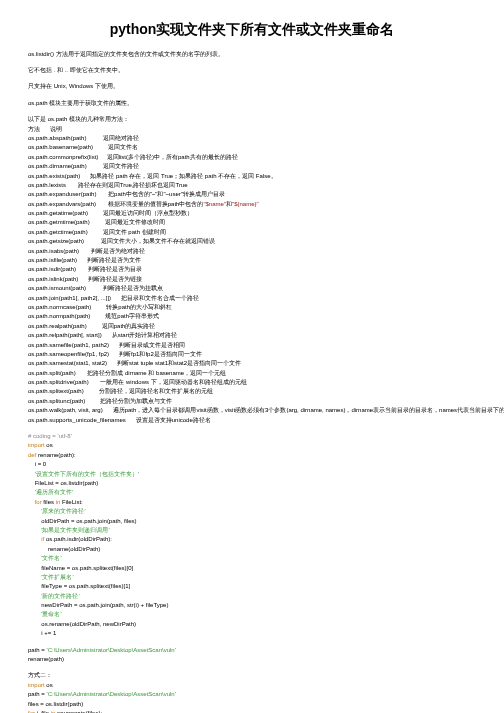 Image resolution: width=504 pixels, height=713 pixels. Describe the element at coordinates (252, 558) in the screenshot. I see `code-line: '文件名'` at that location.